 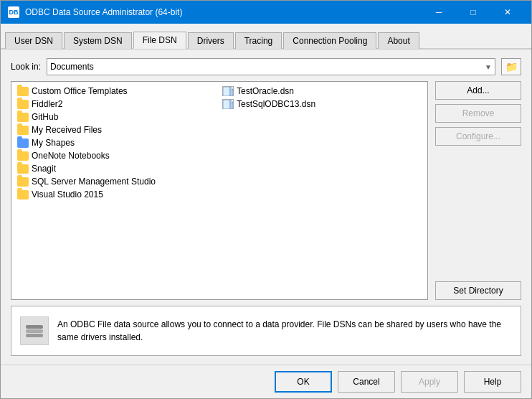 What do you see at coordinates (117, 182) in the screenshot?
I see `list-item: SQL Server Management Studio` at bounding box center [117, 182].